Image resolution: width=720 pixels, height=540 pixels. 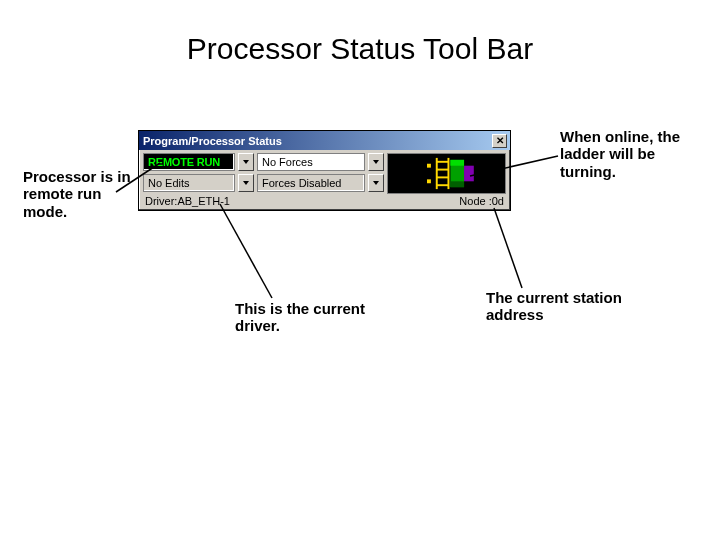 What do you see at coordinates (500, 140) in the screenshot?
I see `close-icon: ✕` at bounding box center [500, 140].